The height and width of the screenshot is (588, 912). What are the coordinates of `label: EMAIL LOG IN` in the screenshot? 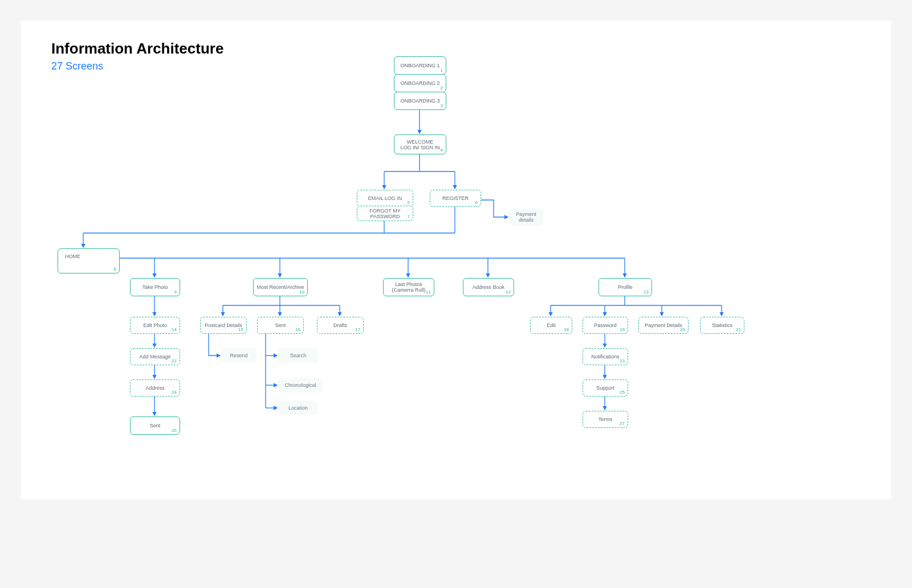 It's located at (385, 198).